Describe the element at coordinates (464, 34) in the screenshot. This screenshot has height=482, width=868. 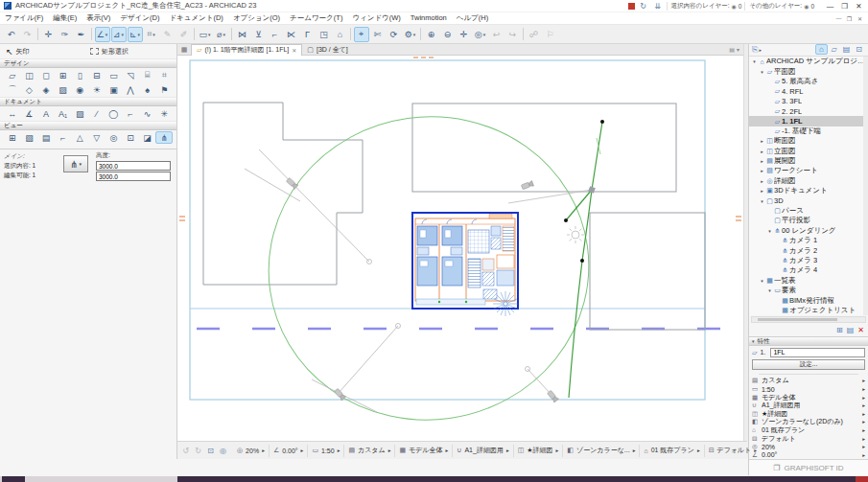
I see `pan-button: ✛` at that location.